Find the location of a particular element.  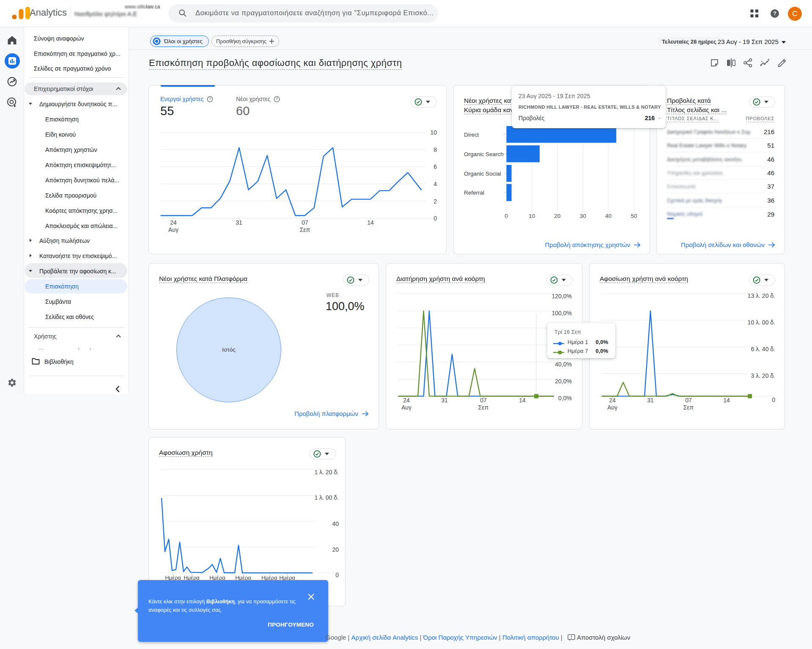

svg-text: Direct is located at coordinates (472, 135).